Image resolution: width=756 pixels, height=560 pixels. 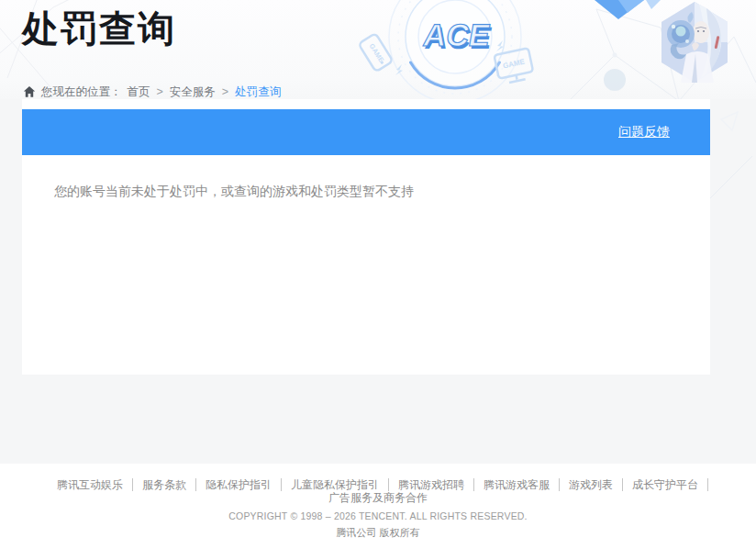 What do you see at coordinates (457, 37) in the screenshot?
I see `ace-logo: ACE ACE` at bounding box center [457, 37].